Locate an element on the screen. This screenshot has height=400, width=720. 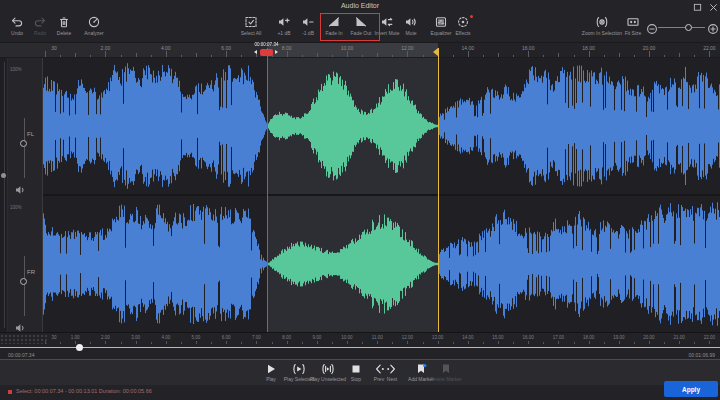
overview-time-label: 9.00 is located at coordinates (317, 338).